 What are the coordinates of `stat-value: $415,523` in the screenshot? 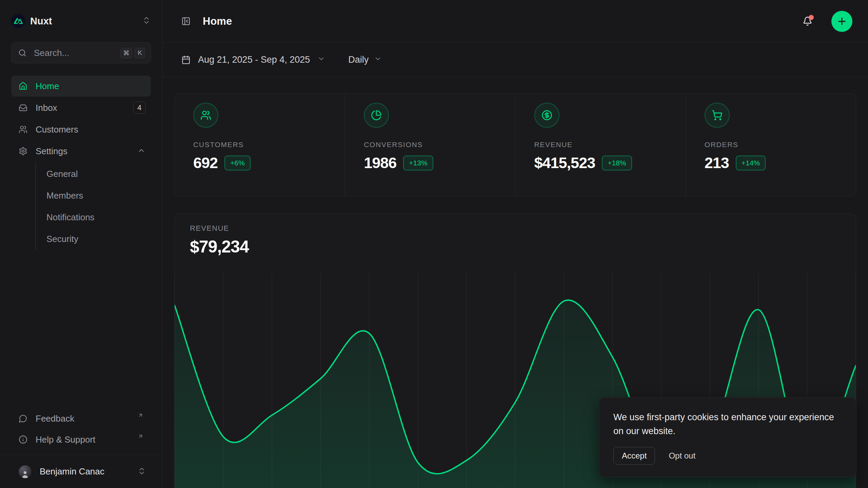 It's located at (565, 163).